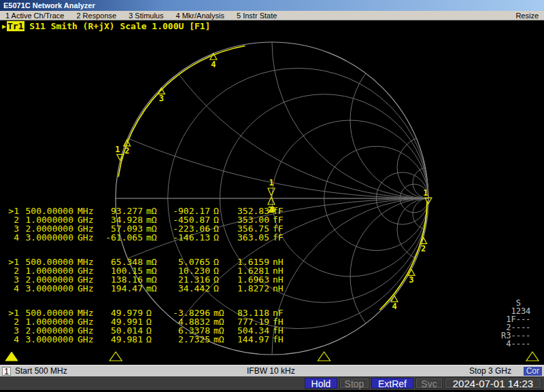  I want to click on extref-indicator: ExtRef, so click(392, 383).